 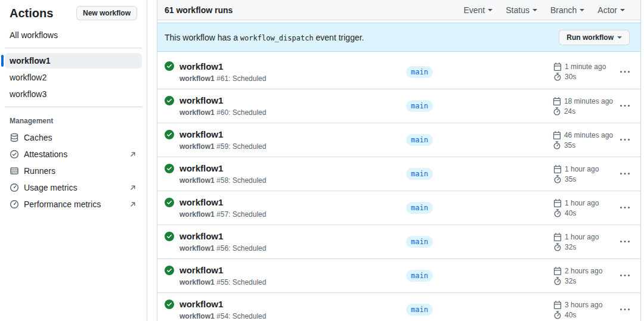 What do you see at coordinates (399, 10) in the screenshot?
I see `runs-list-header: 61 workflow runs Event Status Branch` at bounding box center [399, 10].